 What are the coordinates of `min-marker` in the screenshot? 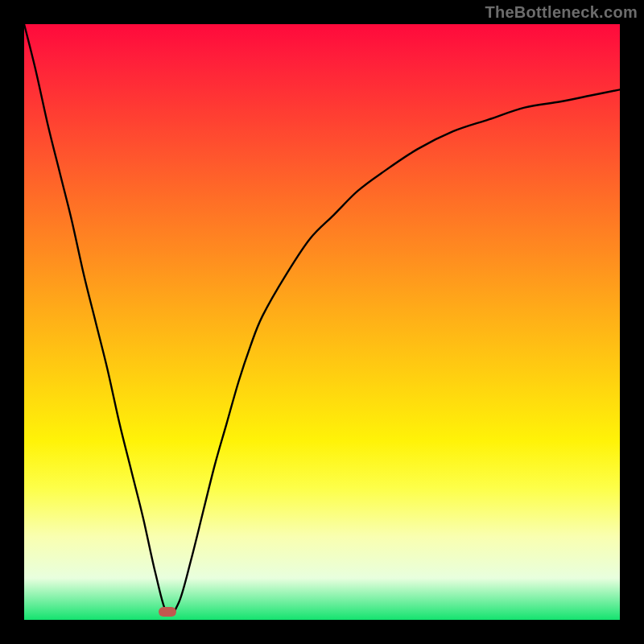 It's located at (167, 612).